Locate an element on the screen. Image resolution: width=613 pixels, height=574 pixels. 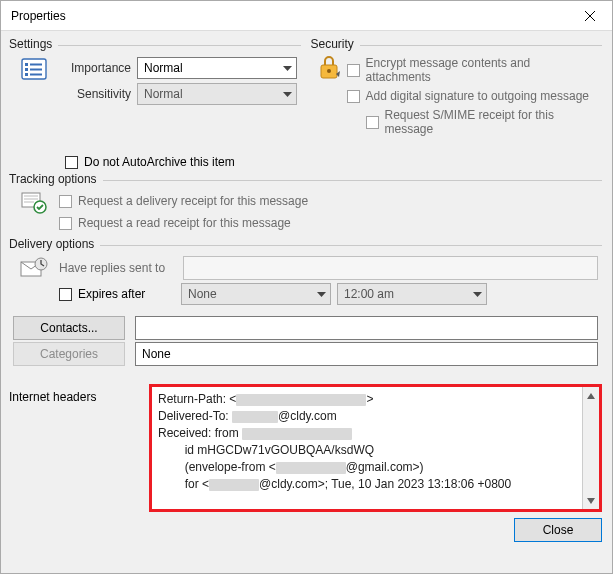
expires-time-value: 12:00 am is located at coordinates (369, 294).